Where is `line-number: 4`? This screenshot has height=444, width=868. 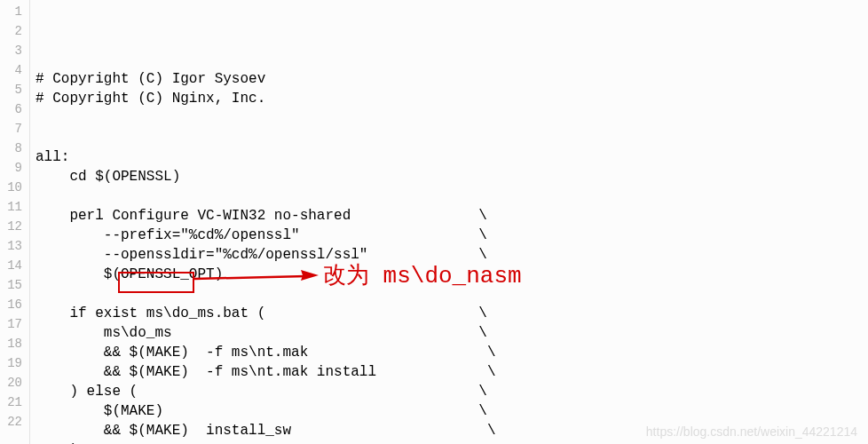 line-number: 4 is located at coordinates (14, 70).